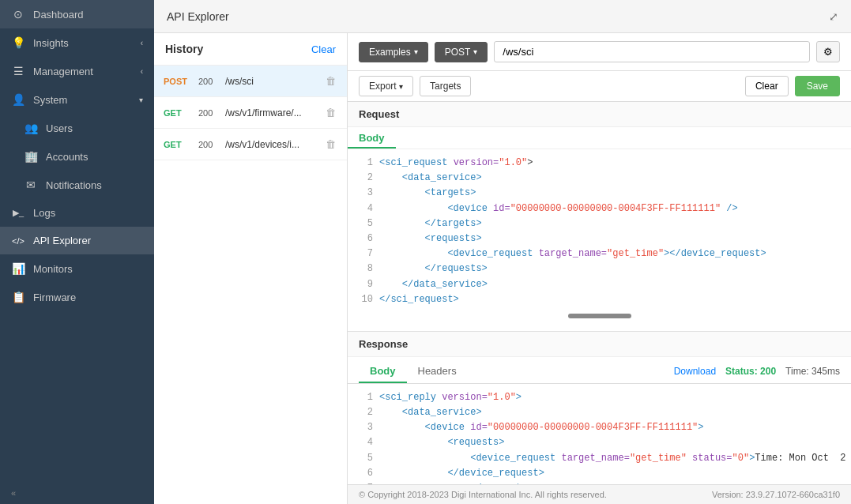  Describe the element at coordinates (599, 428) in the screenshot. I see `code-line: 3 <device id="00000000-00000000-0004F3FF…` at that location.